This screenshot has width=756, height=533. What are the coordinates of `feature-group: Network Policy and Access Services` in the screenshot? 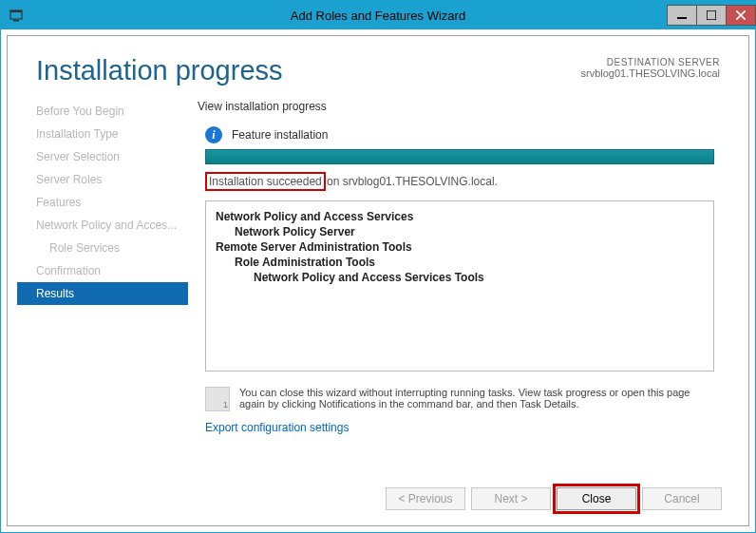 It's located at (460, 217).